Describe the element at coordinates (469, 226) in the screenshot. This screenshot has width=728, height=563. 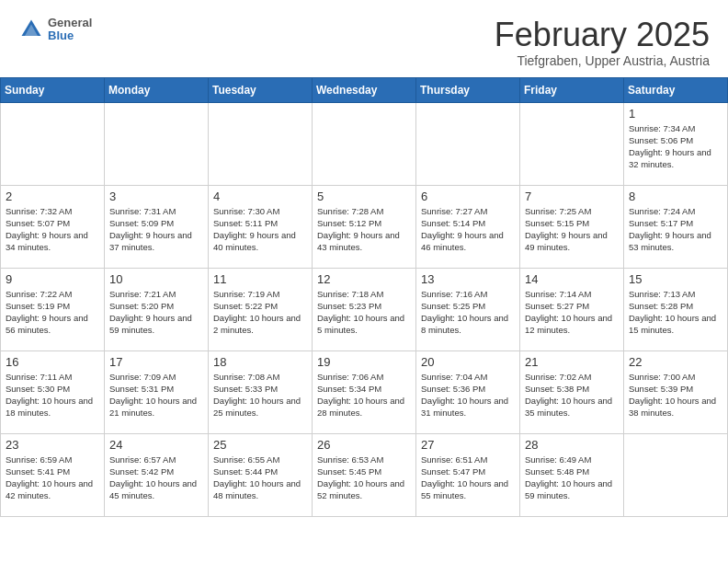
I see `day-cell: 6Sunrise: 7:27 AM Sunset: 5:14 PM Daylig…` at that location.